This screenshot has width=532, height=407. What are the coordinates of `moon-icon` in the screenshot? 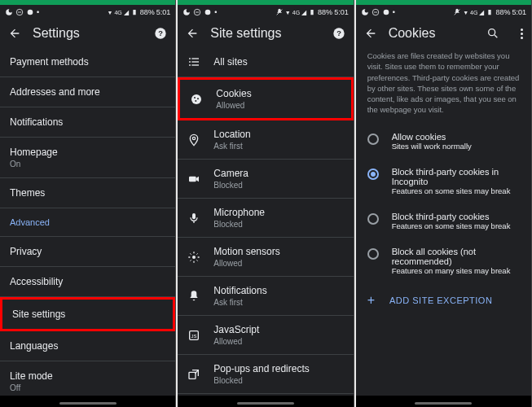 It's located at (9, 12).